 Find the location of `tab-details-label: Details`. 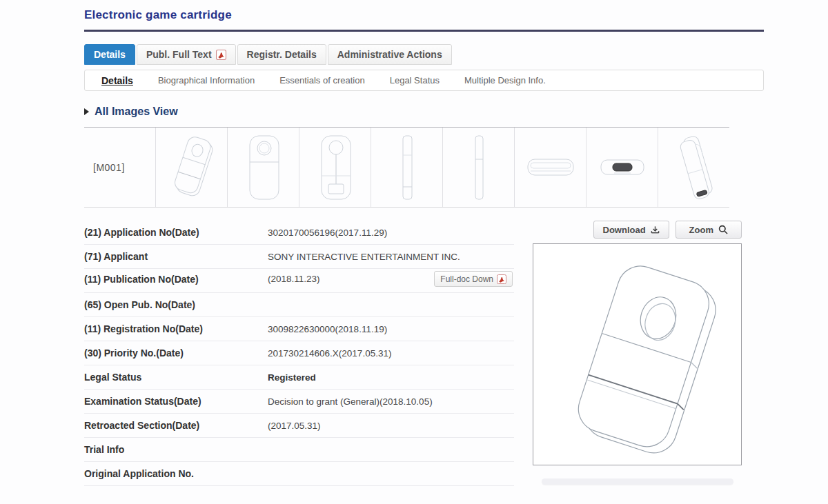

tab-details-label: Details is located at coordinates (110, 54).